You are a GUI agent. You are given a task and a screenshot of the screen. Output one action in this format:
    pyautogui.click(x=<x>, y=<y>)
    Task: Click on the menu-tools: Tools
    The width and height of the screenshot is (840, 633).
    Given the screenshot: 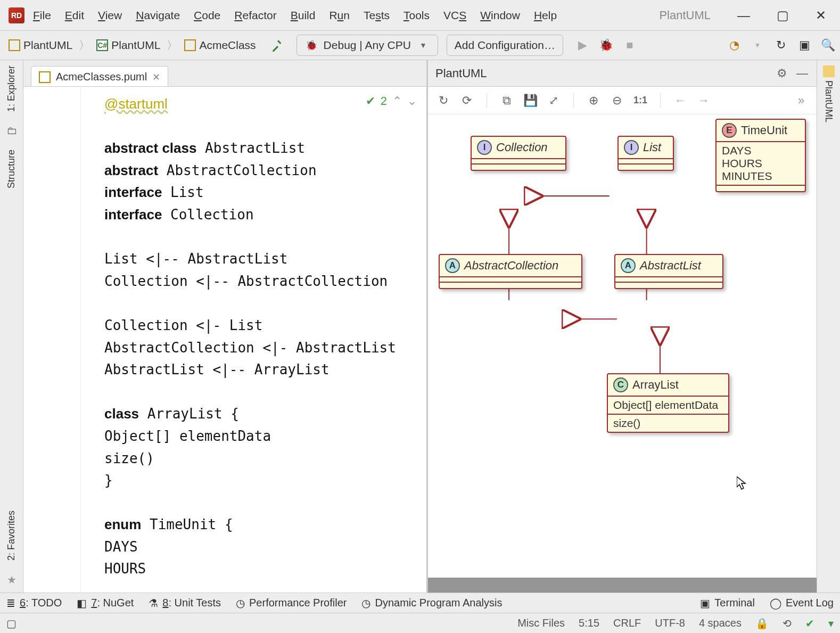 What is the action you would take?
    pyautogui.click(x=416, y=15)
    